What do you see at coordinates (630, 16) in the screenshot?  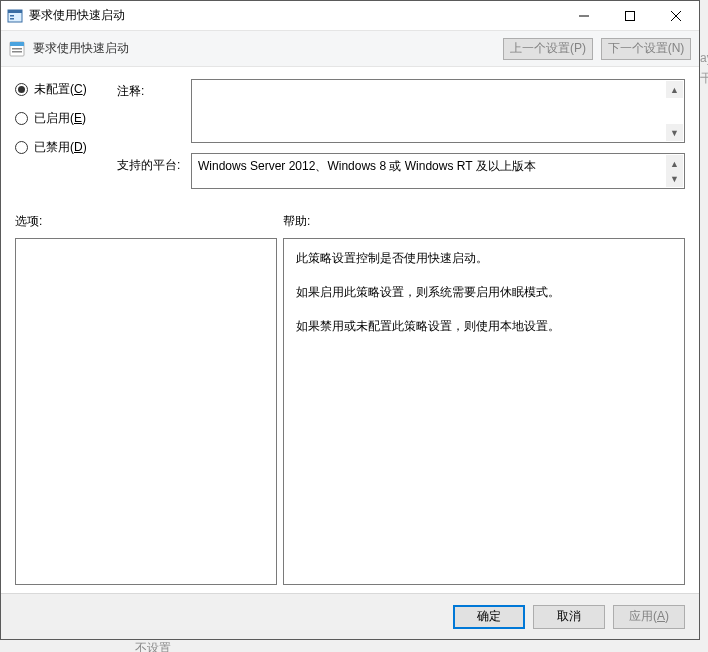 I see `window-controls` at bounding box center [630, 16].